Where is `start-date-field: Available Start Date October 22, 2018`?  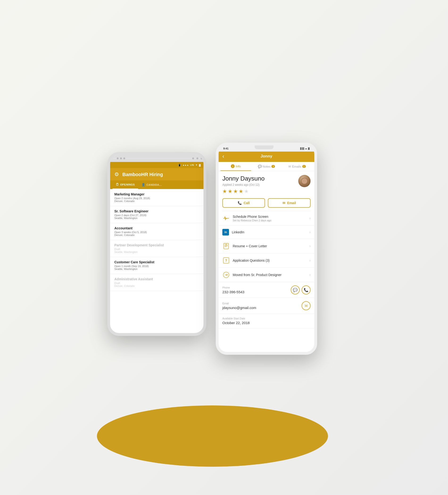 start-date-field: Available Start Date October 22, 2018 is located at coordinates (266, 321).